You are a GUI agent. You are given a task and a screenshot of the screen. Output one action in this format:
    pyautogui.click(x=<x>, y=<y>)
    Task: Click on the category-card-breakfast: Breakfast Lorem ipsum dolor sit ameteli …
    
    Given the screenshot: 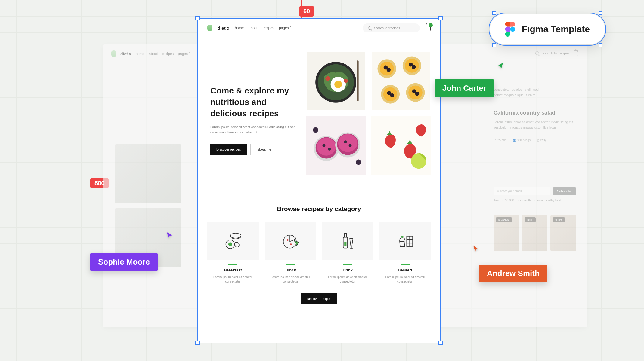 What is the action you would take?
    pyautogui.click(x=233, y=253)
    